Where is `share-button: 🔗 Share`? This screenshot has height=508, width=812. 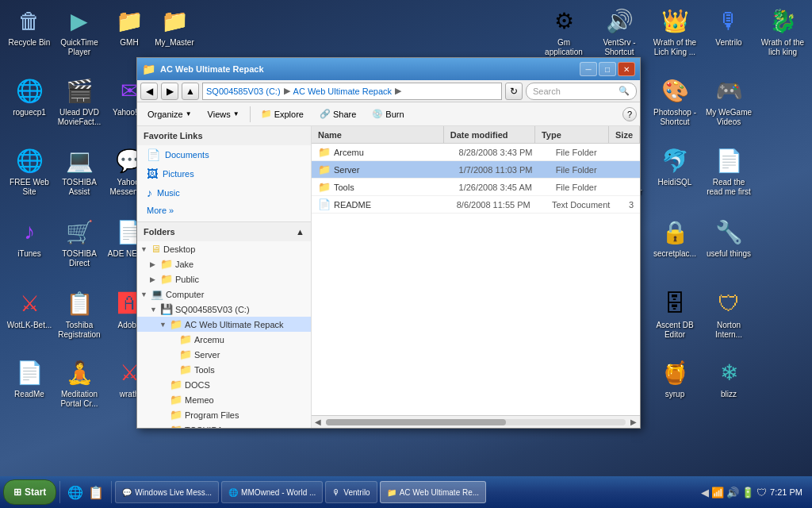
share-button: 🔗 Share is located at coordinates (338, 114).